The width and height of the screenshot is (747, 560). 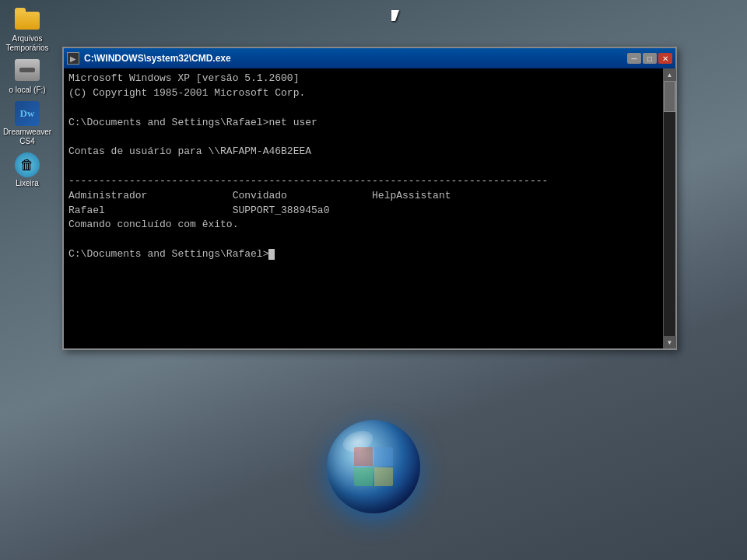 What do you see at coordinates (374, 467) in the screenshot?
I see `windows-flag` at bounding box center [374, 467].